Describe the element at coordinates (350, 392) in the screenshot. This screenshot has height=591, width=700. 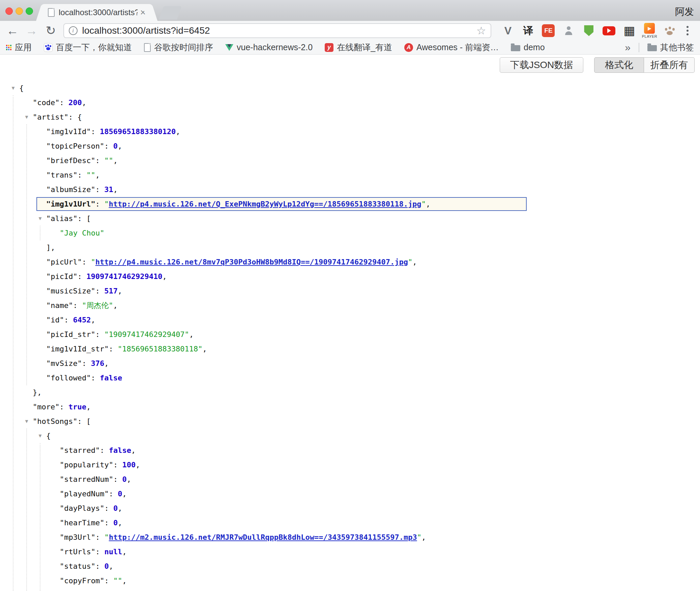
I see `json-row: },` at that location.